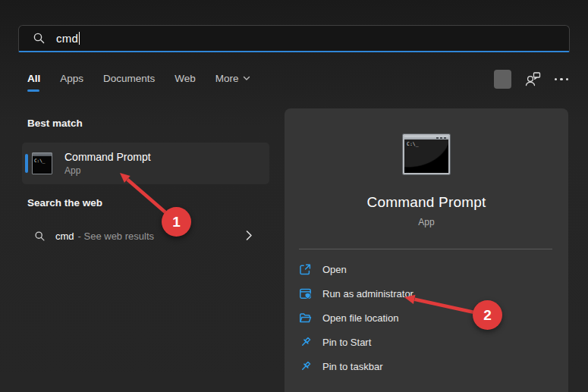  I want to click on action-run-as-administrator: Run as administrator, so click(426, 293).